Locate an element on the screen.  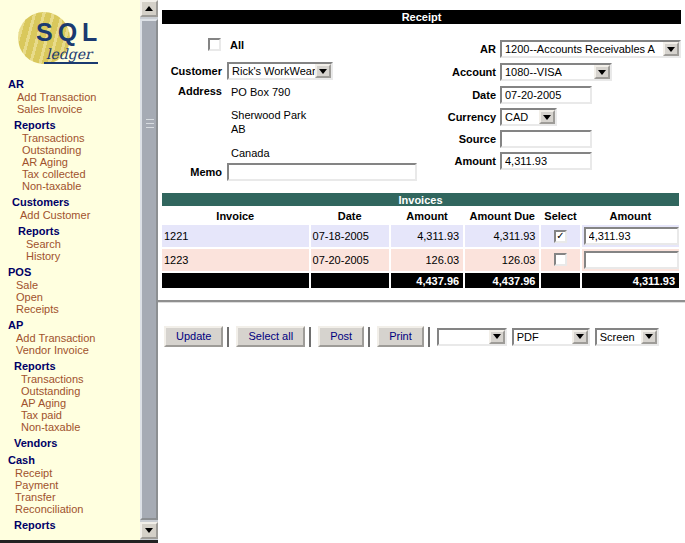
sidebar-item-ap-reports-transactions: Transactions is located at coordinates (80, 379).